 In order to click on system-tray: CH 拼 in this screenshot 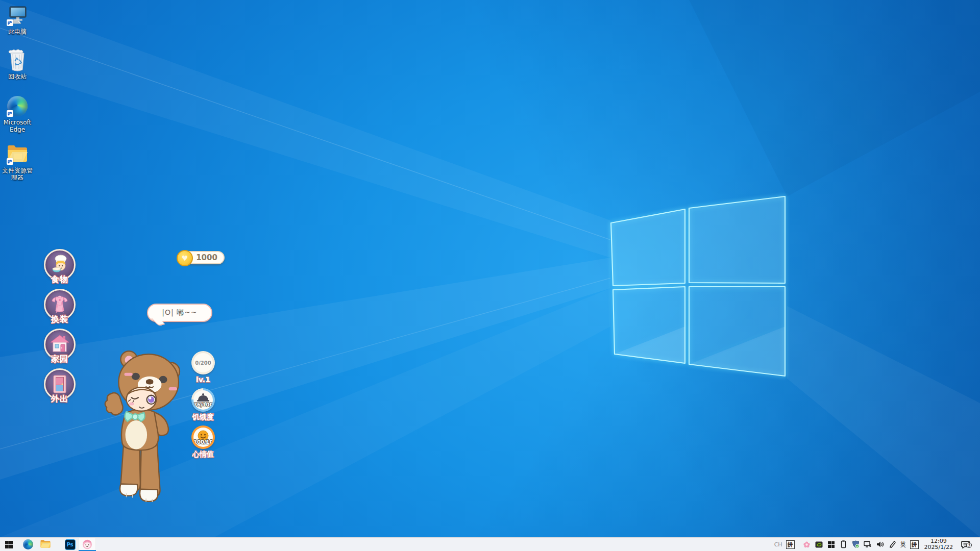, I will do `click(877, 544)`.